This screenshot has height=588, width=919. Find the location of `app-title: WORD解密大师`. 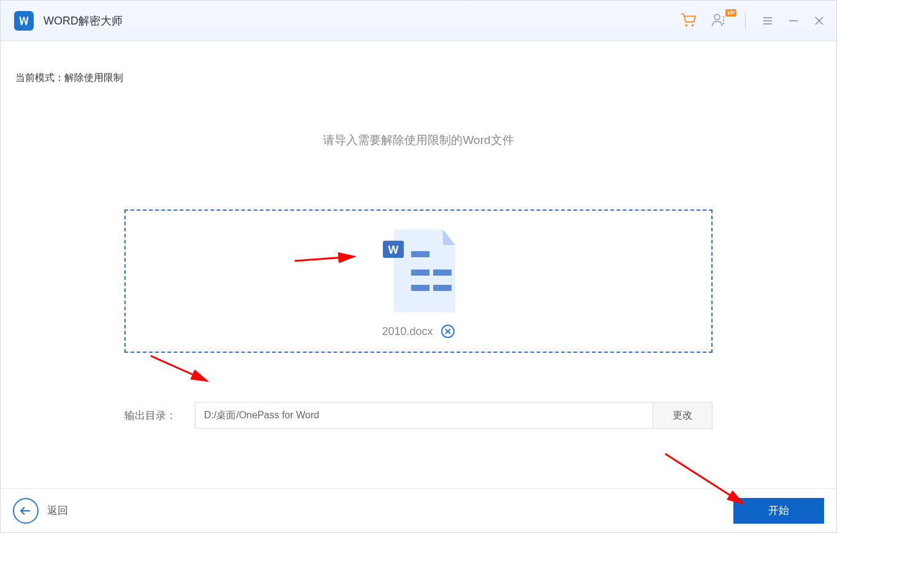

app-title: WORD解密大师 is located at coordinates (83, 21).